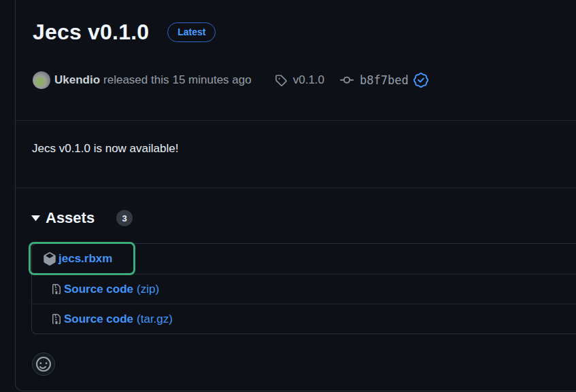 The height and width of the screenshot is (392, 576). What do you see at coordinates (91, 32) in the screenshot?
I see `release-title: Jecs v0.1.0` at bounding box center [91, 32].